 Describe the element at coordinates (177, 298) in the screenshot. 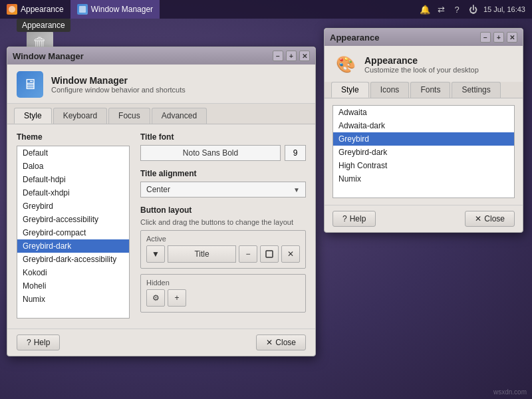

I see `hidden-btn-plus: +` at that location.